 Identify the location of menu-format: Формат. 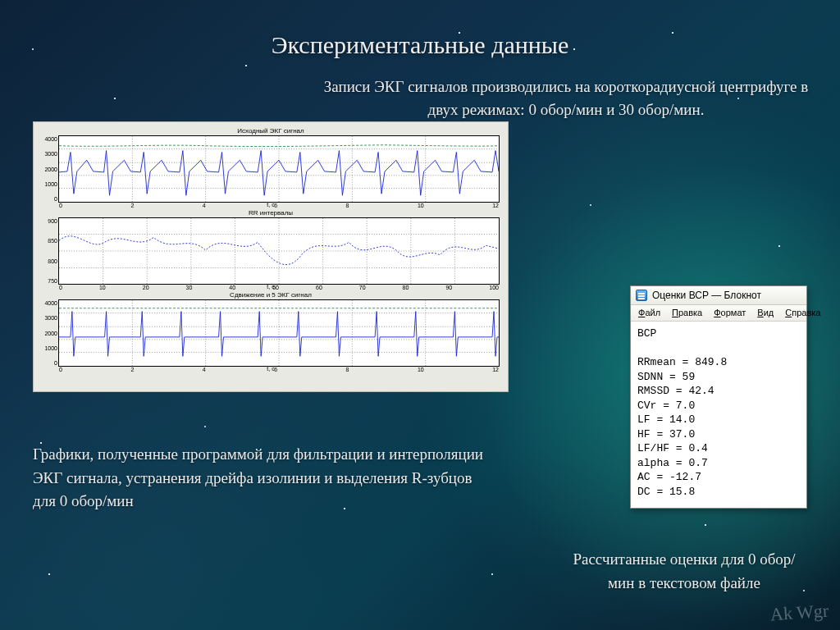
(730, 313).